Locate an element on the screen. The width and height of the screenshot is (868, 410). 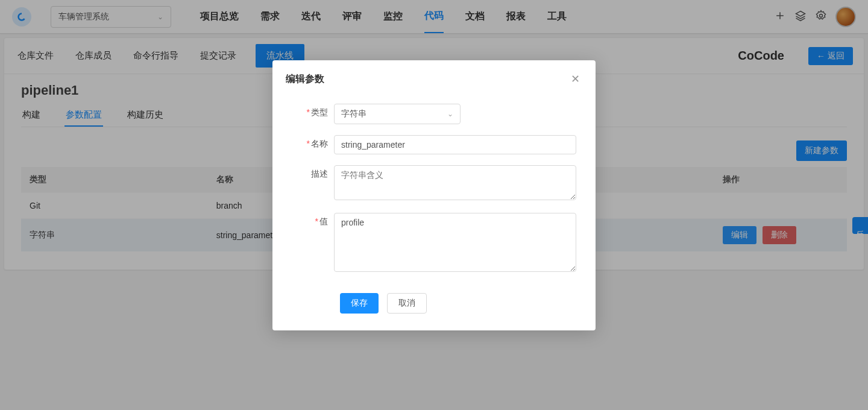
type-value: 字符串 is located at coordinates (354, 114).